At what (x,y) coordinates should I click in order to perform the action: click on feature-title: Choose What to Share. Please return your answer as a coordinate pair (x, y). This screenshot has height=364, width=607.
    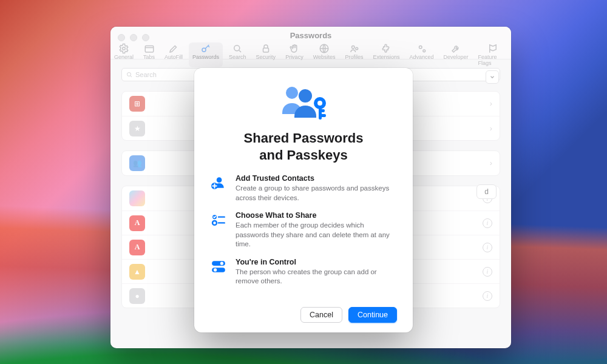
    Looking at the image, I should click on (316, 215).